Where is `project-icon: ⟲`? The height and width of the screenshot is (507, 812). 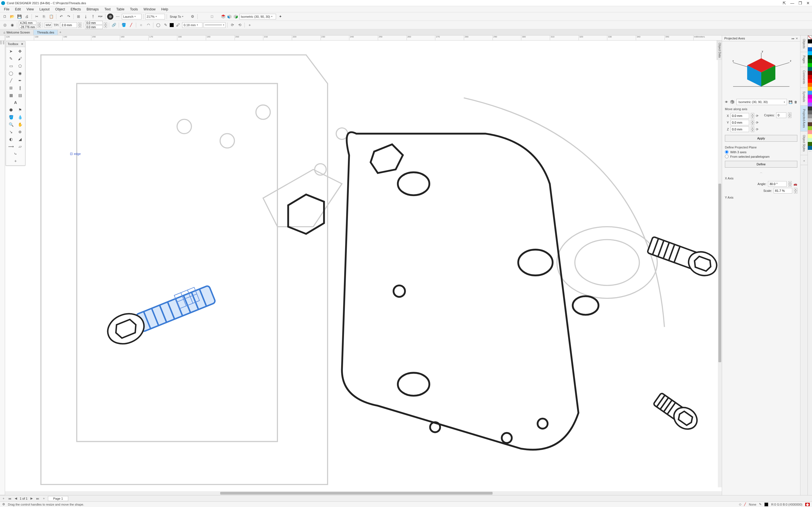 project-icon: ⟲ is located at coordinates (240, 25).